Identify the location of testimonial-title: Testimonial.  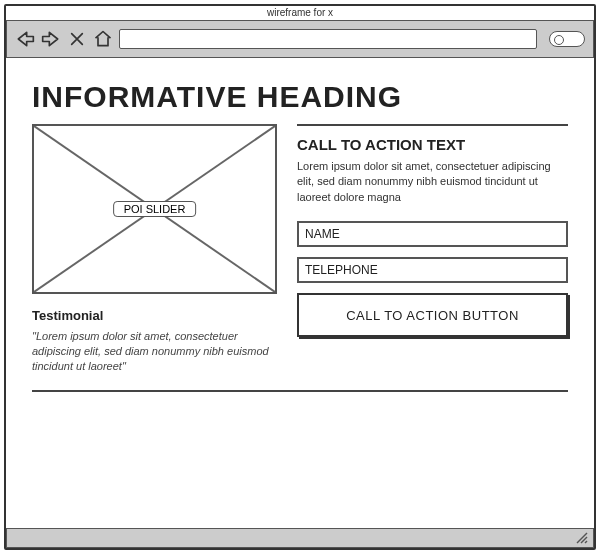
(154, 316).